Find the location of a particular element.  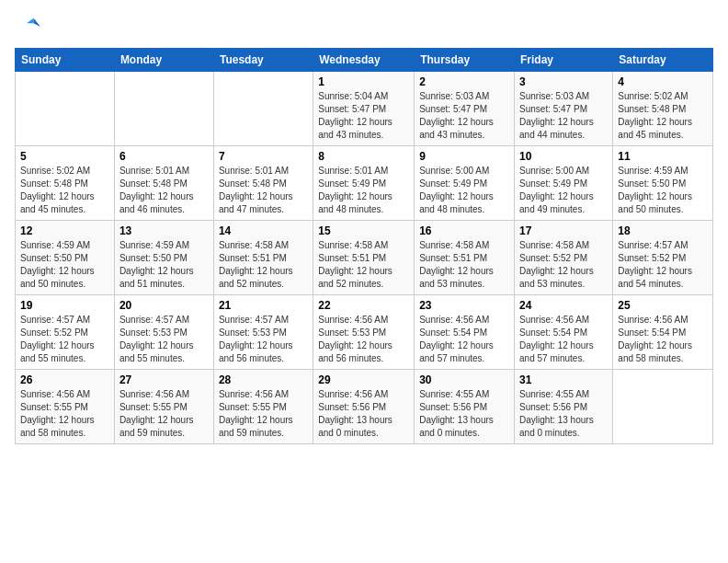

day-info: Sunrise: 4:56 AM Sunset: 5:56 PM Dayligh… is located at coordinates (364, 414).